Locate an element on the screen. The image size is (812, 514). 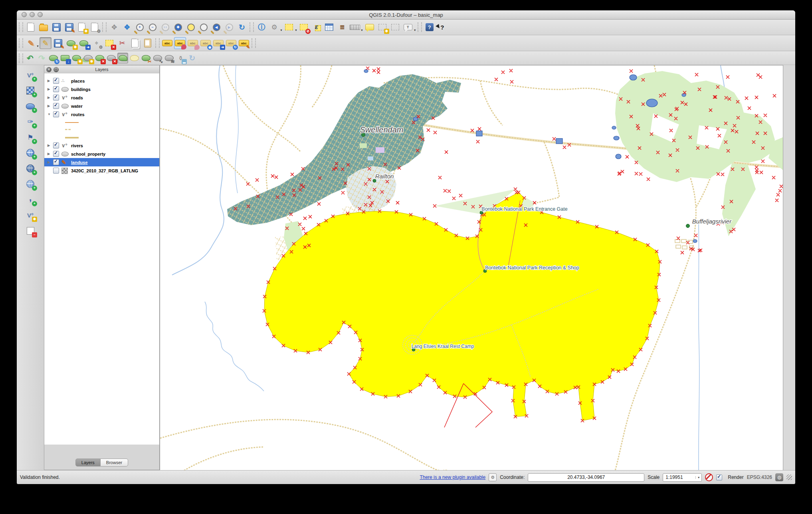
add-ring-button: ✱ is located at coordinates (77, 58).